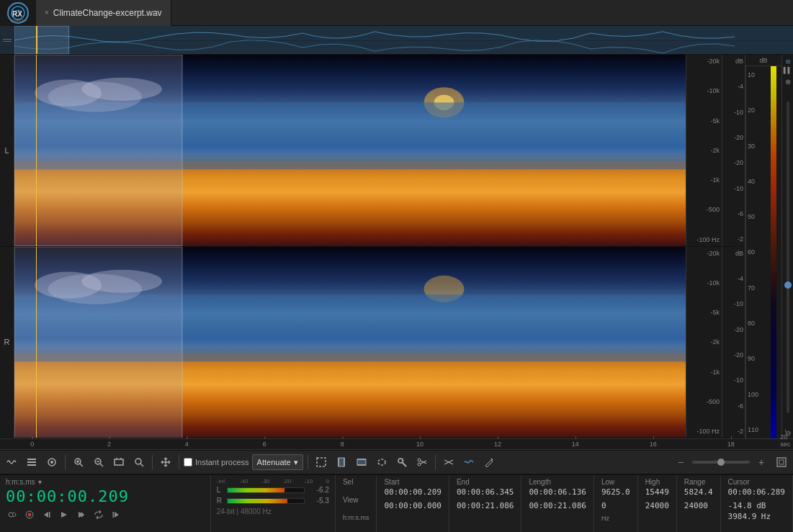  I want to click on stats-section: Sel View h:m:s.ms Start 00:00:00.209 00:…, so click(565, 504).